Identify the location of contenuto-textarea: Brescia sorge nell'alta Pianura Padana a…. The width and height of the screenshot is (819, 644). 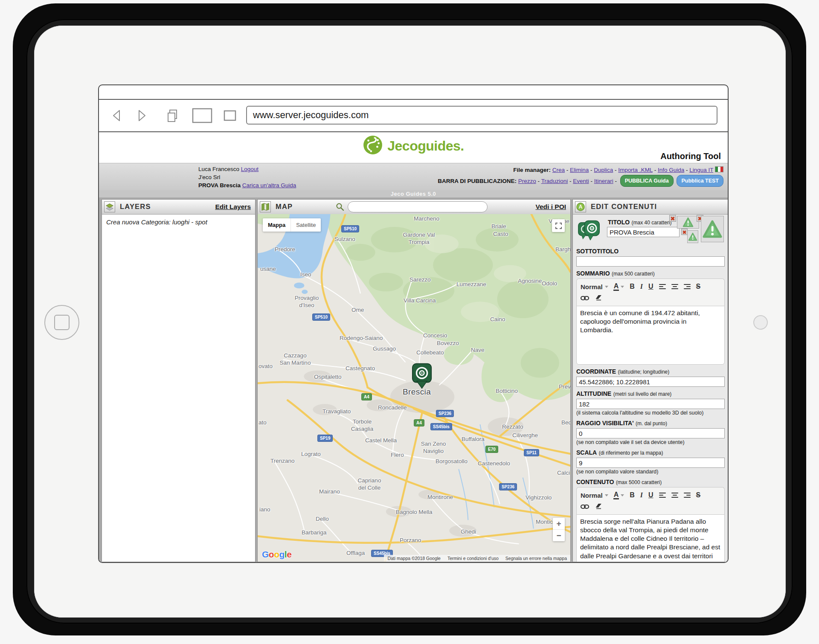
(651, 538).